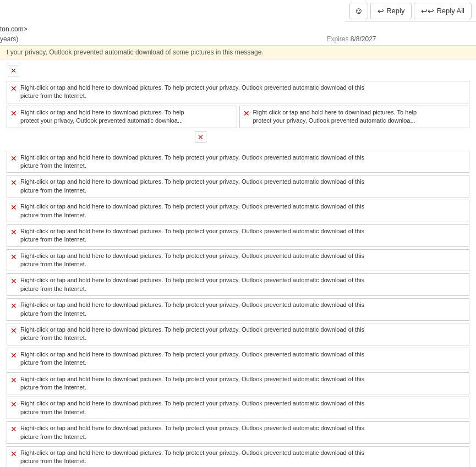 The image size is (476, 467). I want to click on broken-image-icon-r1l: ✕, so click(14, 113).